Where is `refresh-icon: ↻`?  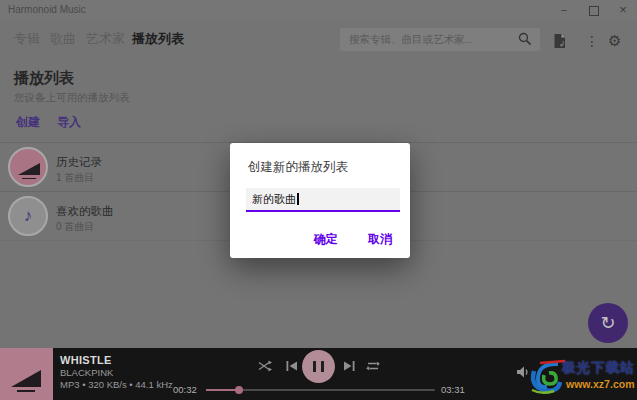
refresh-icon: ↻ is located at coordinates (608, 323).